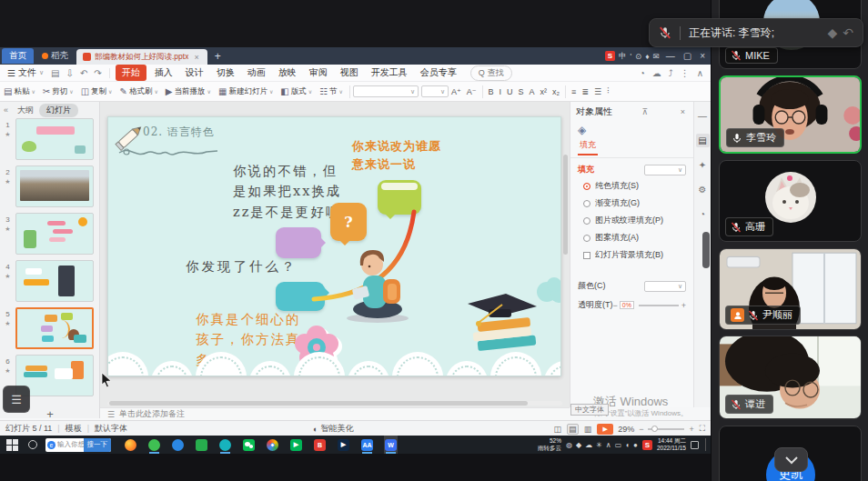 This screenshot has width=868, height=481. I want to click on reading-view-icon: ▥, so click(588, 429).